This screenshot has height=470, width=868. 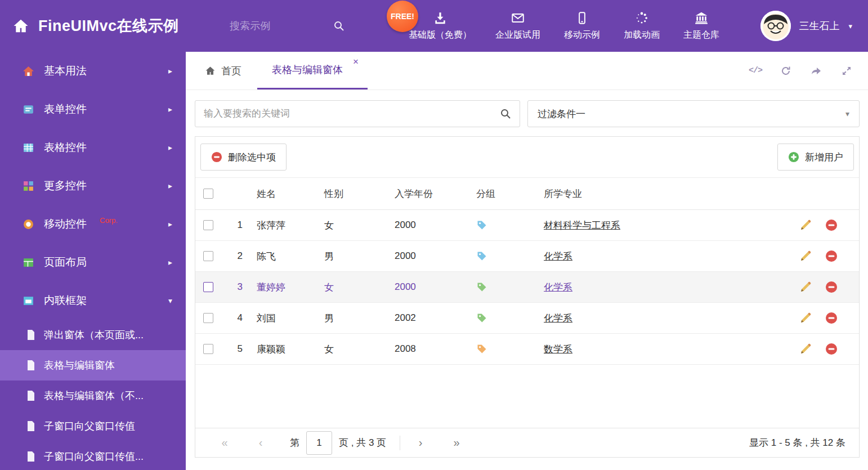 What do you see at coordinates (261, 442) in the screenshot?
I see `prev-page-button: ‹` at bounding box center [261, 442].